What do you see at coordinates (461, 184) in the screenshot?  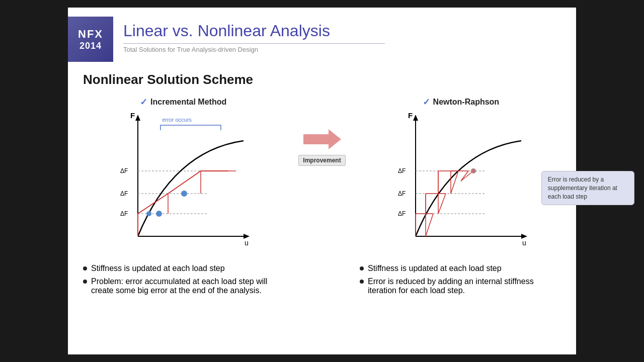 I see `right-graph-svg: F u ΔF ΔF ΔF` at bounding box center [461, 184].